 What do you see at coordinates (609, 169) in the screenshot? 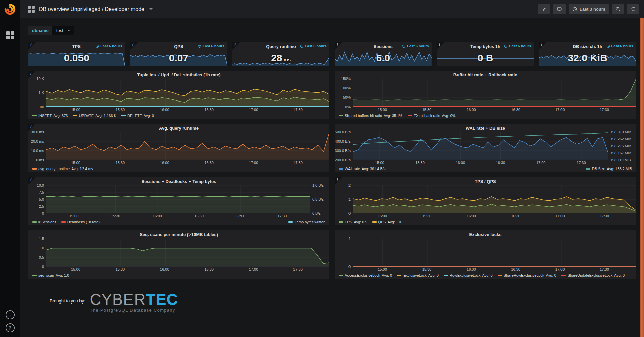
I see `legend-item-db-size: DB SizeAvg: 158.2 MiB` at bounding box center [609, 169].